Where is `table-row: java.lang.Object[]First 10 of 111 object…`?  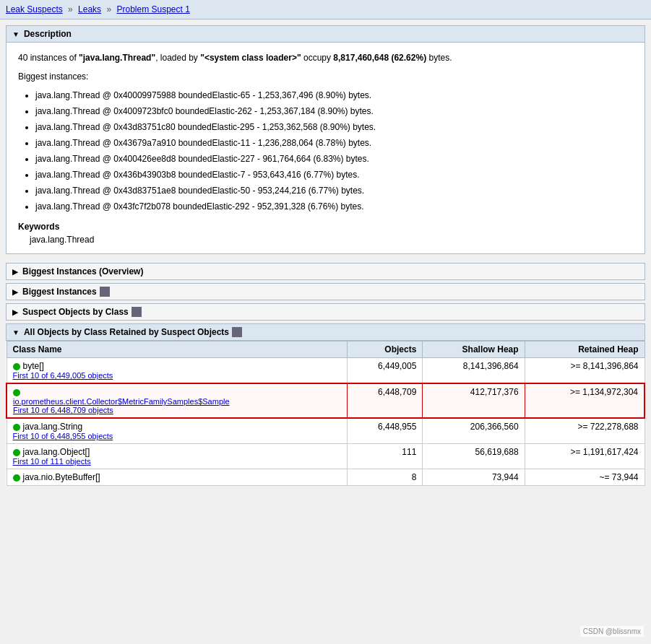 table-row: java.lang.Object[]First 10 of 111 object… is located at coordinates (325, 456).